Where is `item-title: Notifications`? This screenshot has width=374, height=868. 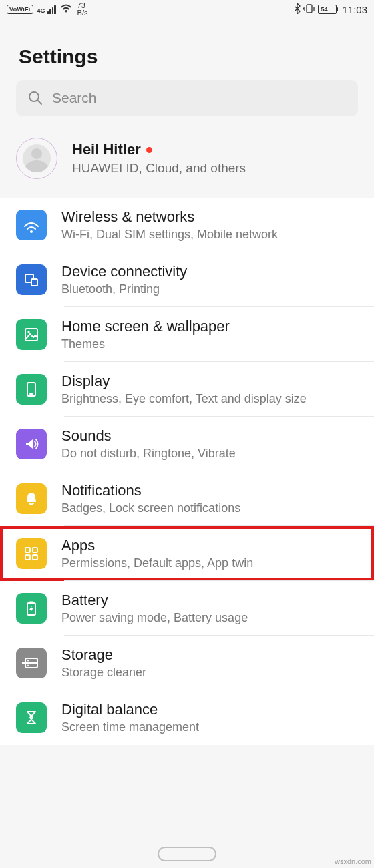
item-title: Notifications is located at coordinates (214, 491).